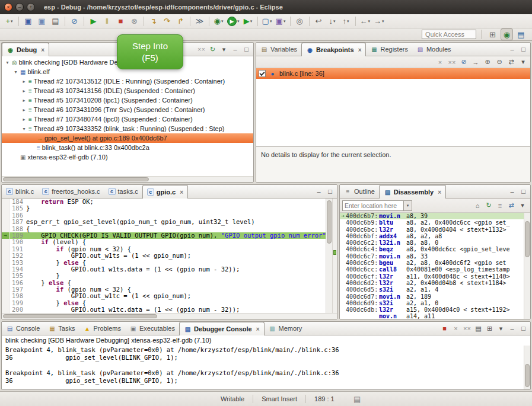  What do you see at coordinates (128, 81) in the screenshot?
I see `debug-tree-item: ▸≡Thread #2 1073413512 (IDLE : Running) …` at bounding box center [128, 81].